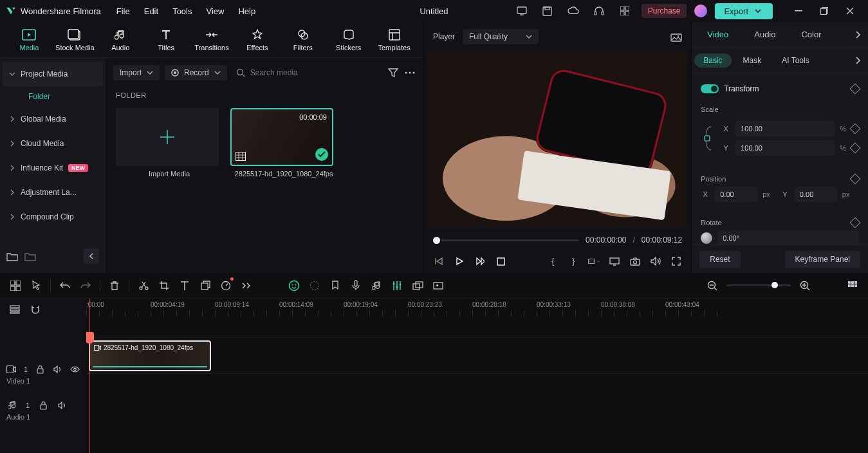 The width and height of the screenshot is (868, 453). What do you see at coordinates (788, 237) in the screenshot?
I see `rotate-input` at bounding box center [788, 237].